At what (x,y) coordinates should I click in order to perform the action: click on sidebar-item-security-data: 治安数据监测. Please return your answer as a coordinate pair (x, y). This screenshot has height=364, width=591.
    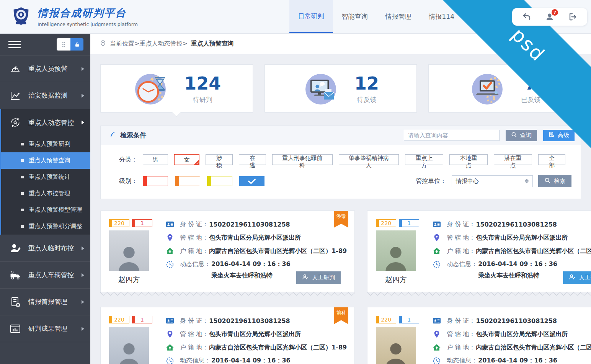
    Looking at the image, I should click on (45, 95).